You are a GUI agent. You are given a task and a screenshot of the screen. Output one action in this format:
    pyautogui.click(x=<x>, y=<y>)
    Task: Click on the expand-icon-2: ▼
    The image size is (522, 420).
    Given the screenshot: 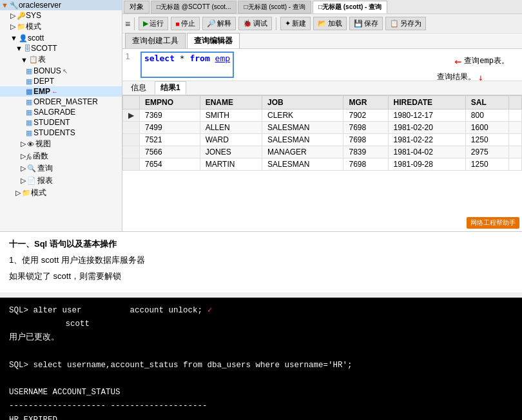 What is the action you would take?
    pyautogui.click(x=19, y=48)
    